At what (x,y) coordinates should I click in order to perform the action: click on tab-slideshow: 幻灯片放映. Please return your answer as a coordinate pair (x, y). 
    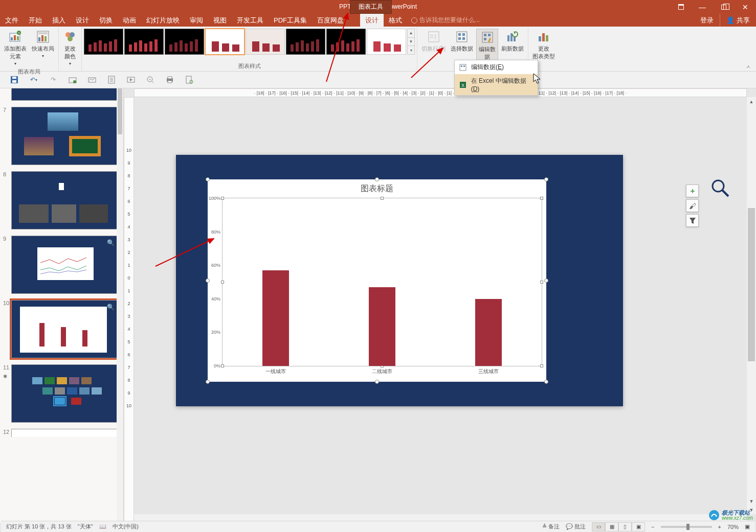
    Looking at the image, I should click on (163, 20).